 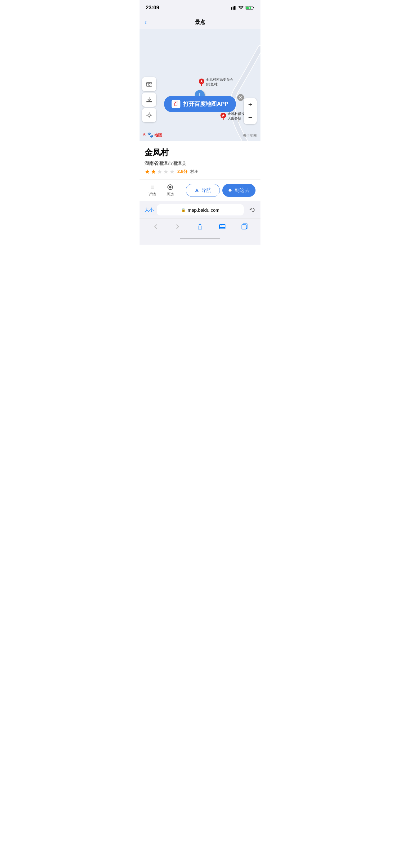 What do you see at coordinates (203, 210) in the screenshot?
I see `url-text: map.baidu.com` at bounding box center [203, 210].